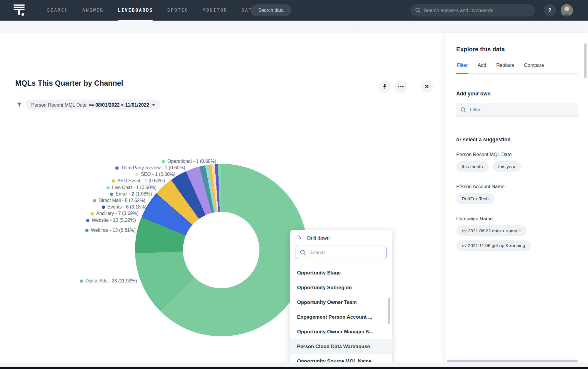 The height and width of the screenshot is (369, 588). Describe the element at coordinates (93, 10) in the screenshot. I see `nav-item-answer: ANSWER` at that location.